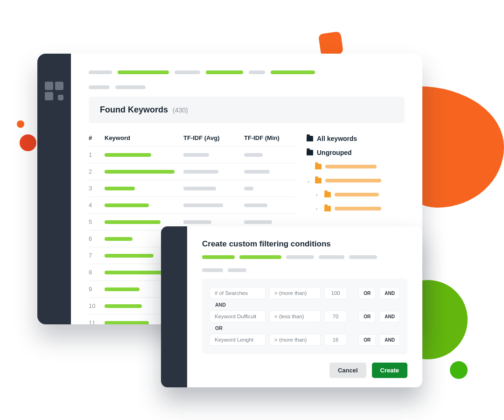  Describe the element at coordinates (336, 293) in the screenshot. I see `condition-value: 100` at that location.